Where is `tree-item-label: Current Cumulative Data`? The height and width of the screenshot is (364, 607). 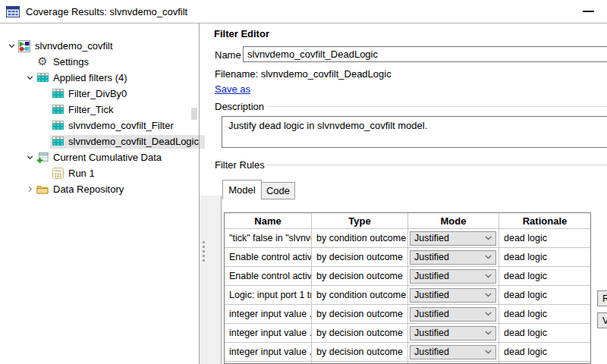
tree-item-label: Current Cumulative Data is located at coordinates (108, 158).